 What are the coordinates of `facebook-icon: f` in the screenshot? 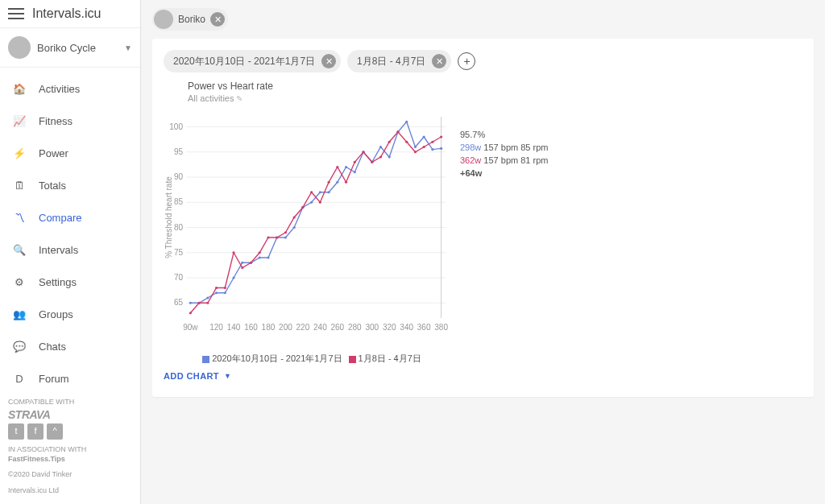 It's located at (35, 432).